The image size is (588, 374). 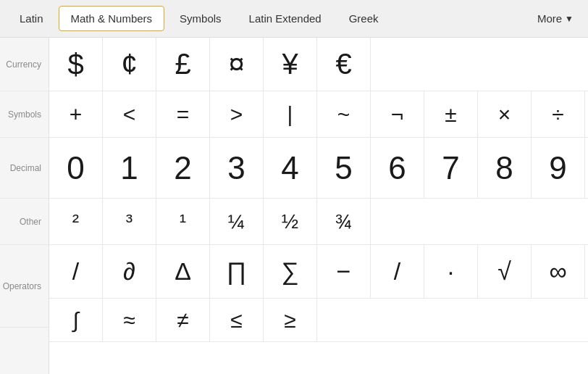 I want to click on char-cell: ×, so click(x=505, y=115).